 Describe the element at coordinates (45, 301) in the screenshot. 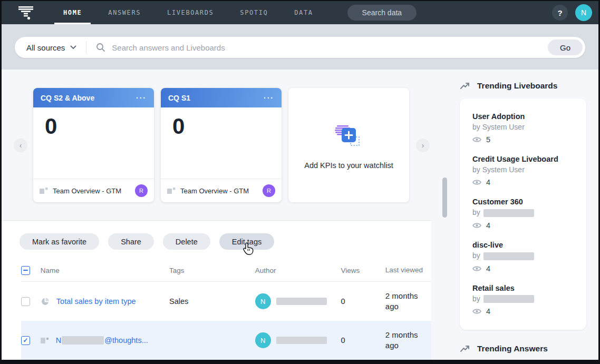

I see `pie-chart-icon` at that location.